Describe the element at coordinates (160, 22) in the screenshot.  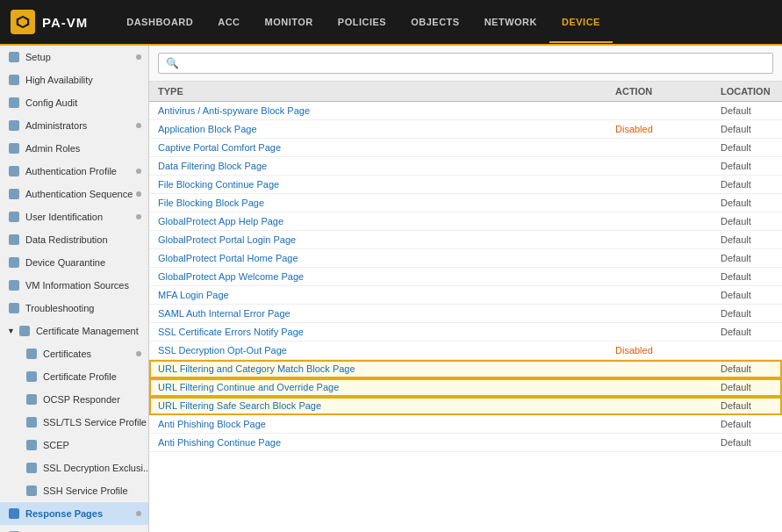
I see `nav-item-dashboard: DASHBOARD` at that location.